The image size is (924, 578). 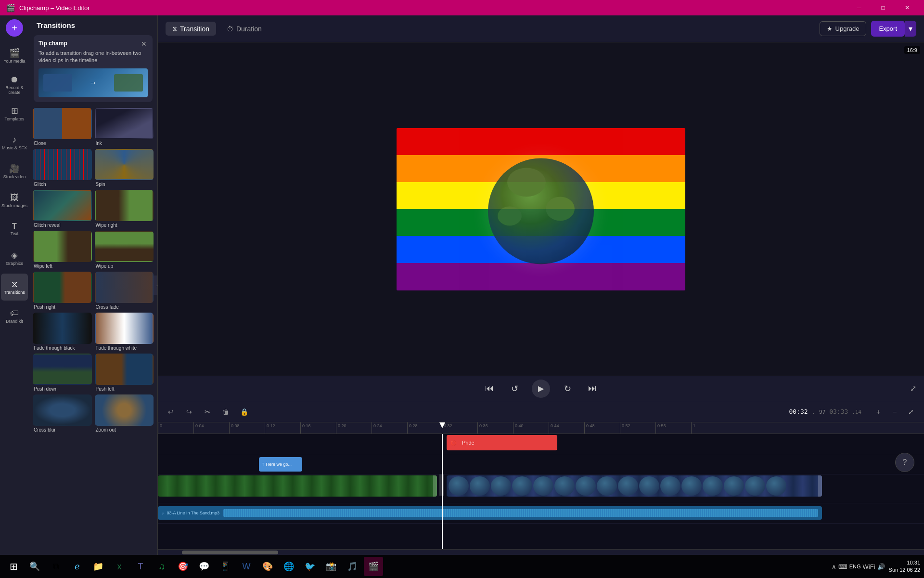 What do you see at coordinates (124, 373) in the screenshot?
I see `transition-push-left: Push left` at bounding box center [124, 373].